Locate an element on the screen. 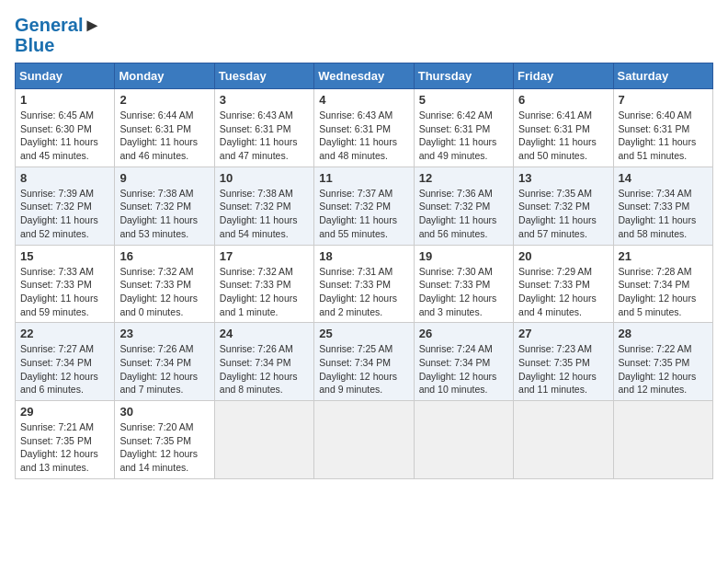 The height and width of the screenshot is (563, 728). calendar-cell: 15Sunrise: 7:33 AM Sunset: 7:33 PM Dayli… is located at coordinates (65, 283).